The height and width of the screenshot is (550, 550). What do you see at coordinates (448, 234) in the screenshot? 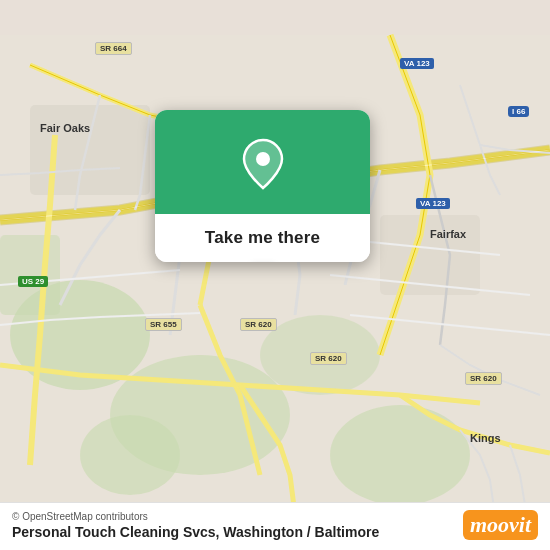
I see `fairfax-label: Fairfax` at bounding box center [448, 234].